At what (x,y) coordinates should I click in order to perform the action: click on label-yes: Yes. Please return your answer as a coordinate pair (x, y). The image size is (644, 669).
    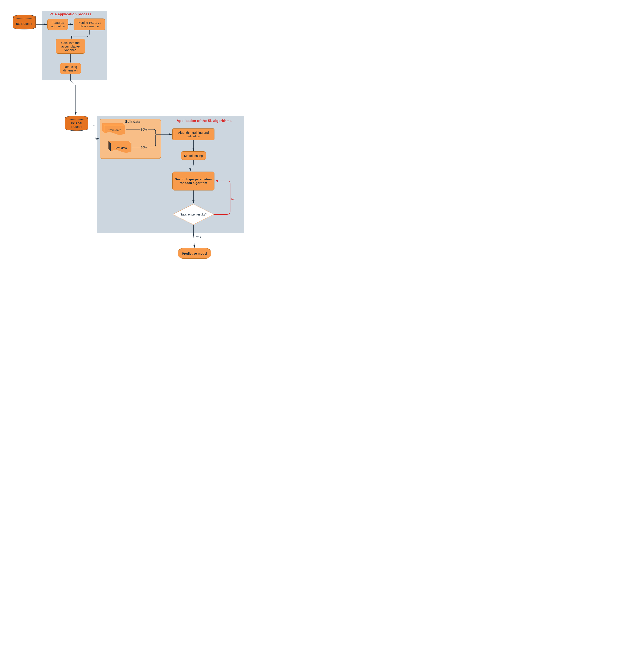
    Looking at the image, I should click on (199, 237).